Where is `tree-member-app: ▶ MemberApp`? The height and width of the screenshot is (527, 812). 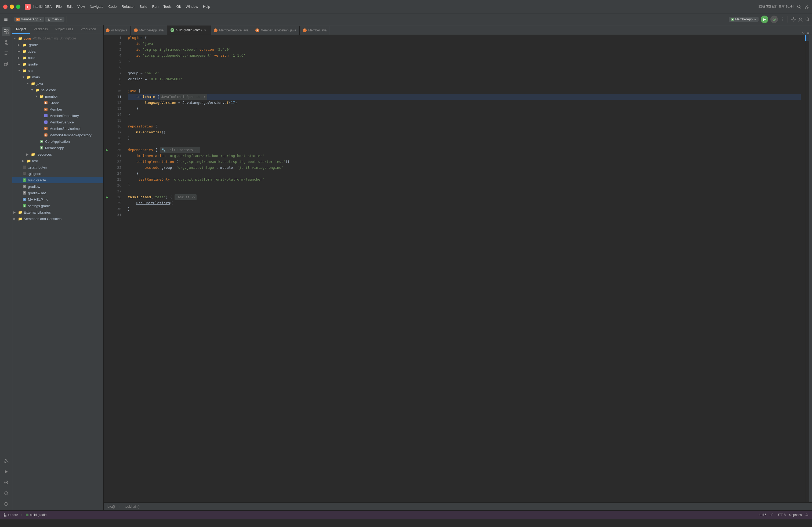 tree-member-app: ▶ MemberApp is located at coordinates (58, 148).